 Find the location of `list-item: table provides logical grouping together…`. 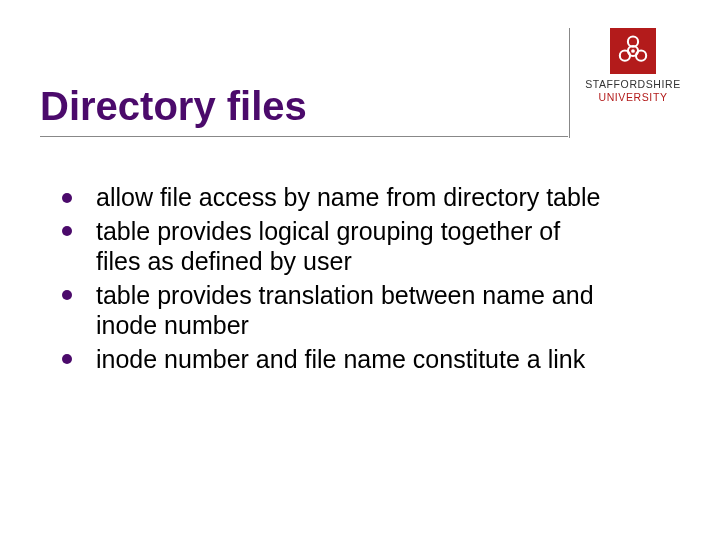

list-item: table provides logical grouping together… is located at coordinates (336, 246).